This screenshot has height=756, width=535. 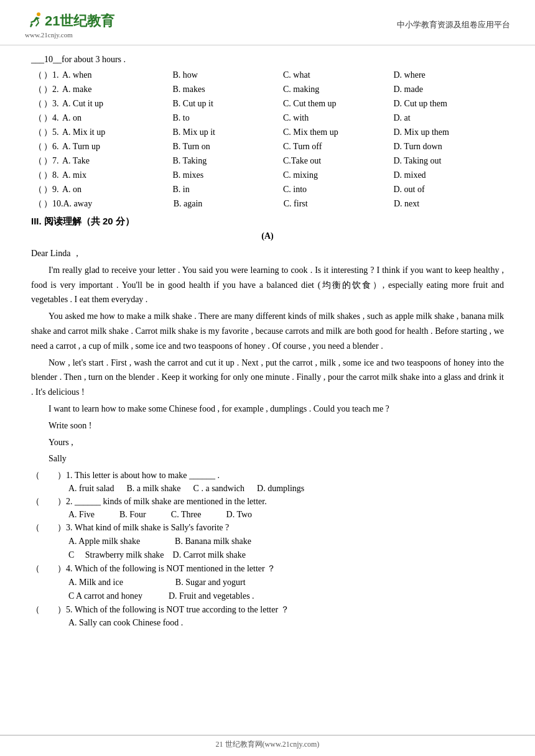 What do you see at coordinates (268, 22) in the screenshot?
I see `header: 21世纪教育 www.21cnjy.com 中小学教育资源及组卷应用平台` at bounding box center [268, 22].